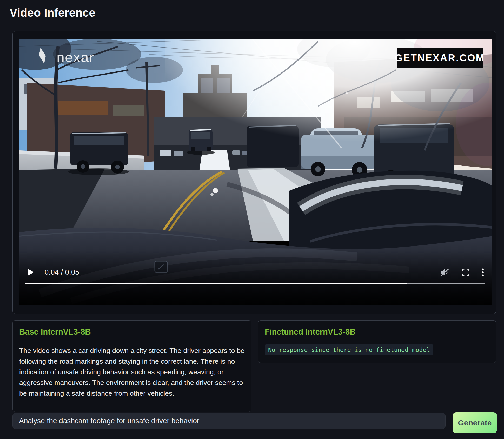 The height and width of the screenshot is (439, 504). What do you see at coordinates (216, 284) in the screenshot?
I see `video-progress-played` at bounding box center [216, 284].